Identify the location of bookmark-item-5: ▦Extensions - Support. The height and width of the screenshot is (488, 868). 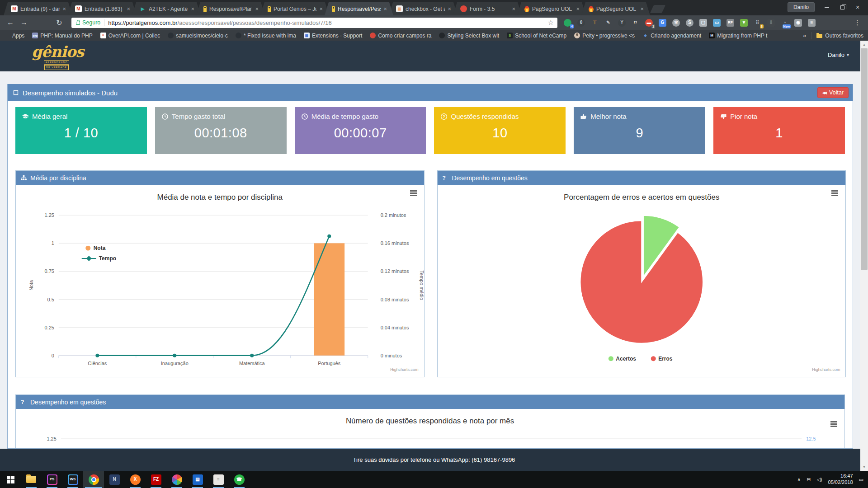
(333, 36).